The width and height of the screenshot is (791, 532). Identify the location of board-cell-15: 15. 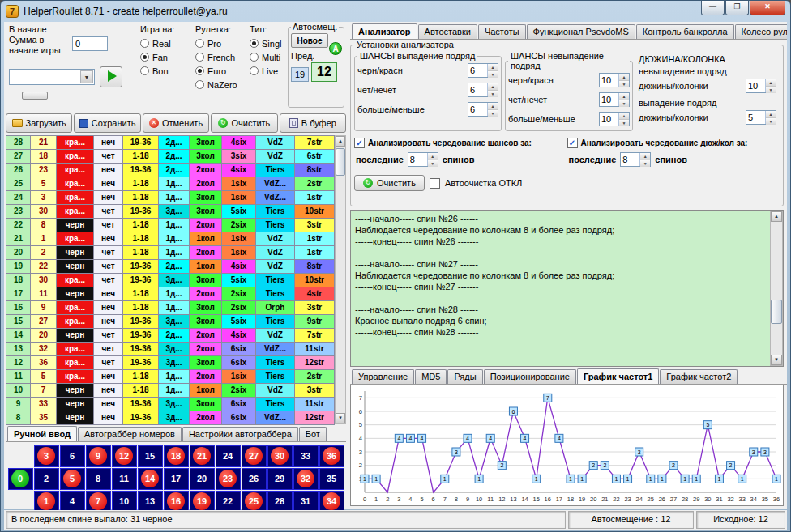
(151, 457).